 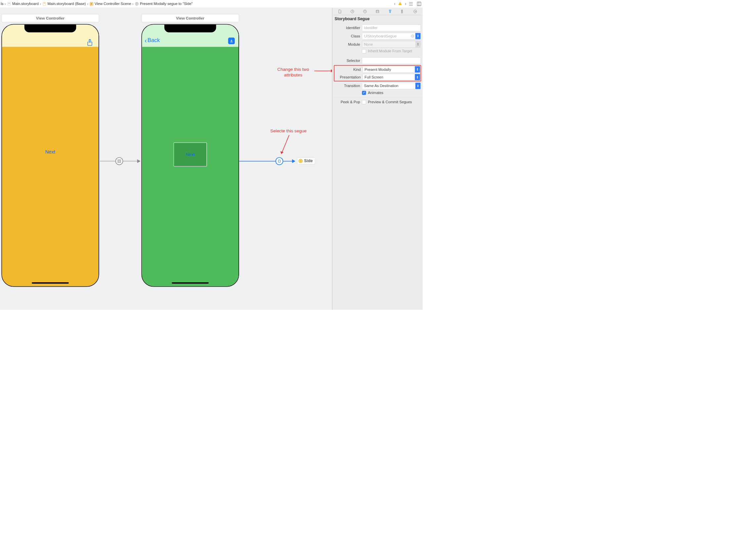 I want to click on connections-inspector-icon, so click(x=415, y=11).